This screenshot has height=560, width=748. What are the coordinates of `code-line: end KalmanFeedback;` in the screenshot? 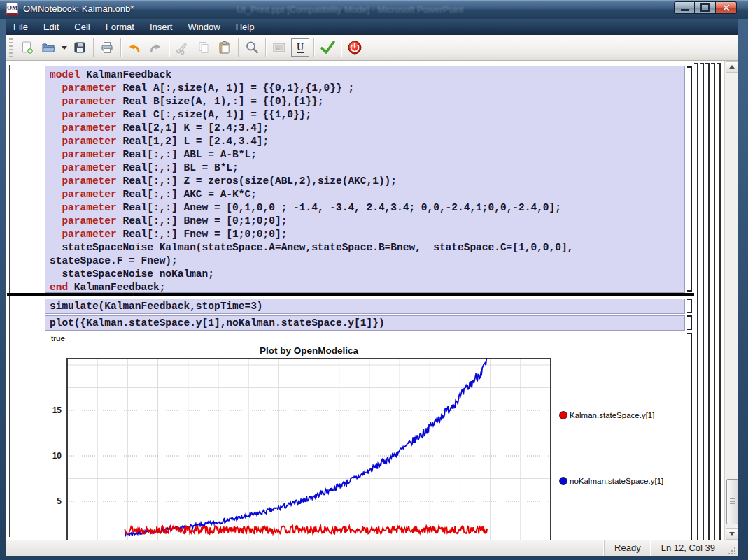 It's located at (367, 287).